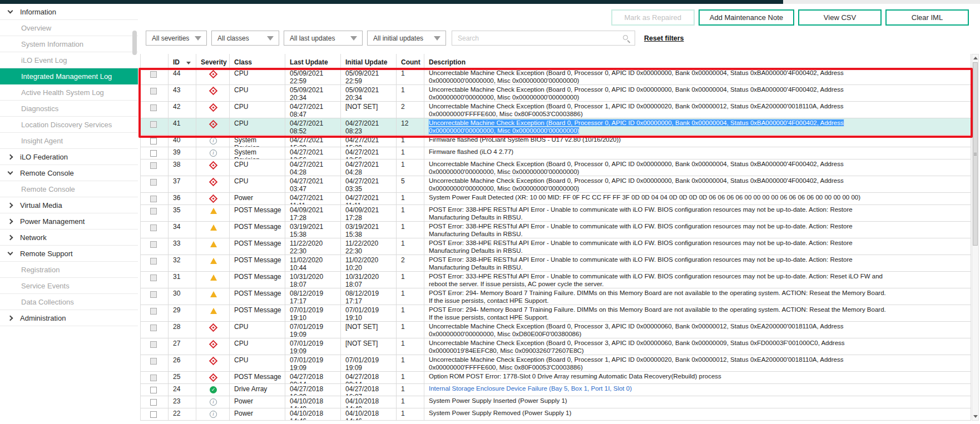 The height and width of the screenshot is (424, 980). I want to click on sidebar-item-virtual-media: Virtual Media, so click(69, 206).